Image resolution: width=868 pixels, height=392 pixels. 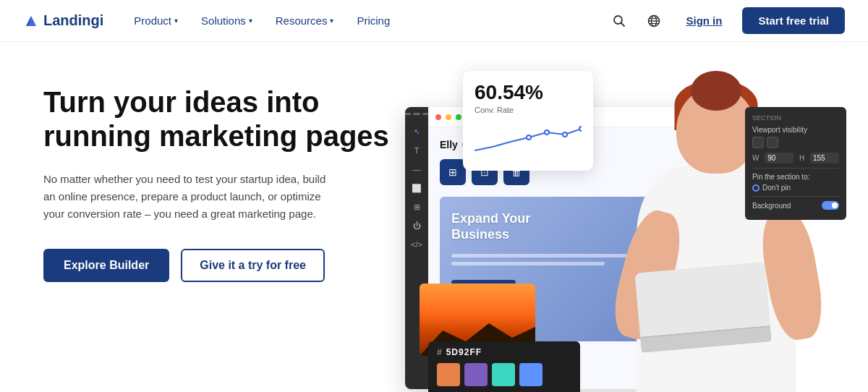 What do you see at coordinates (726, 20) in the screenshot?
I see `nav-right: Sign in Start free trial` at bounding box center [726, 20].